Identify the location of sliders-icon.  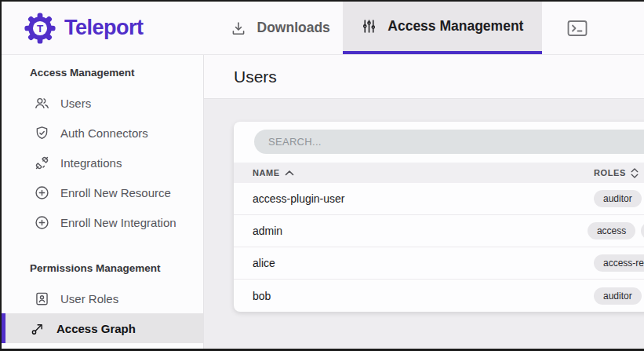
(369, 27).